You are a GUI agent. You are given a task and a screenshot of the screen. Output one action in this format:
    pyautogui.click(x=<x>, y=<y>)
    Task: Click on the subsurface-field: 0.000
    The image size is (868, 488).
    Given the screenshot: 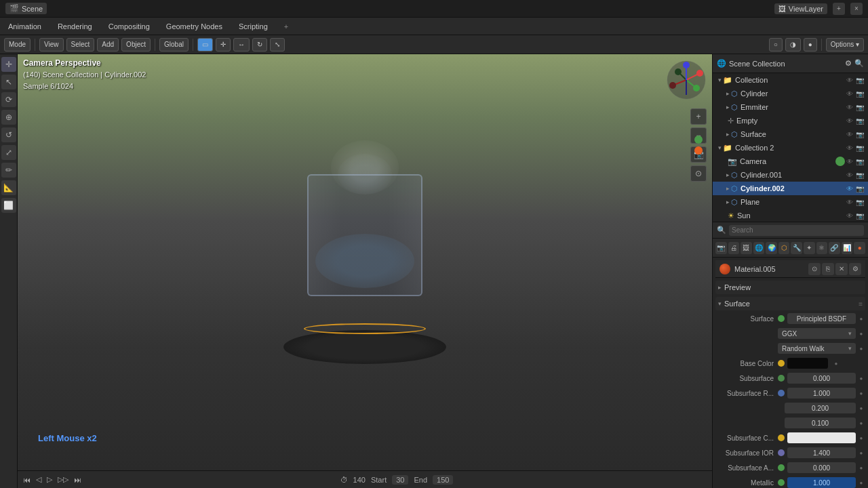 What is the action you would take?
    pyautogui.click(x=822, y=378)
    